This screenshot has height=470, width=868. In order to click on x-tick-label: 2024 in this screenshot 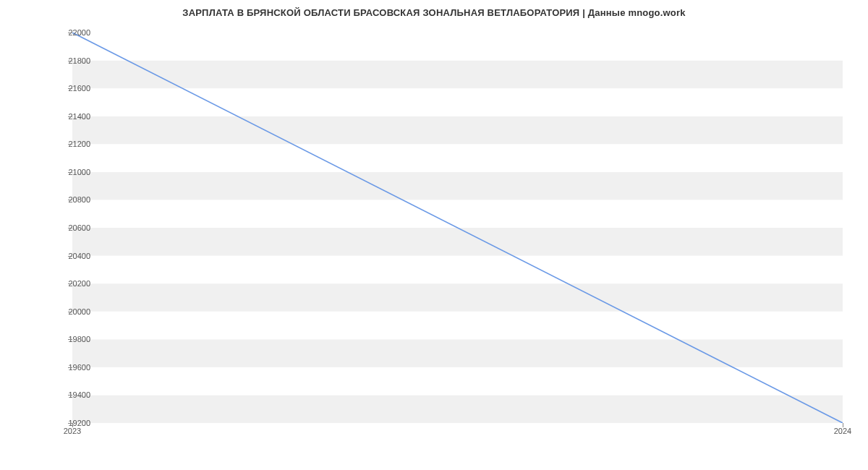, I will do `click(843, 431)`.